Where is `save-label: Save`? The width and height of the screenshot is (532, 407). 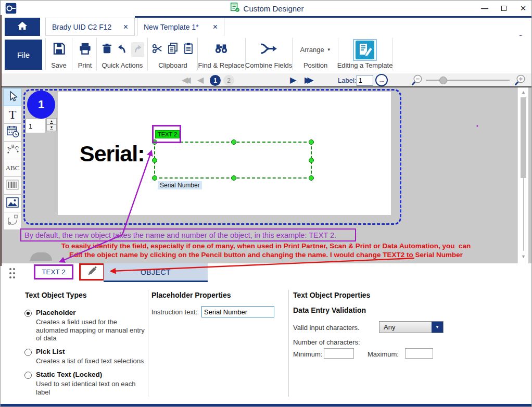 save-label: Save is located at coordinates (59, 66).